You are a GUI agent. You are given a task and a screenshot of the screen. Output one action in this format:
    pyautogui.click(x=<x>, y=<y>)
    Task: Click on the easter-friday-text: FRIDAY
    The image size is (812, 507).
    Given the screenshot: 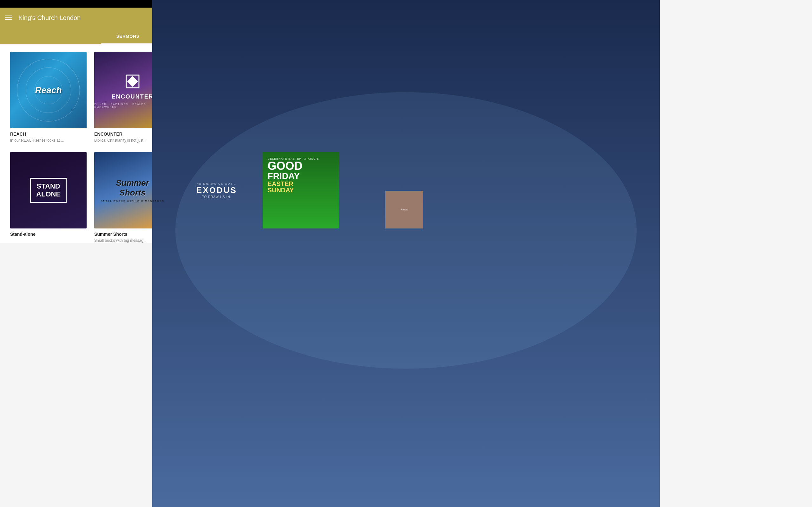 What is the action you would take?
    pyautogui.click(x=293, y=176)
    